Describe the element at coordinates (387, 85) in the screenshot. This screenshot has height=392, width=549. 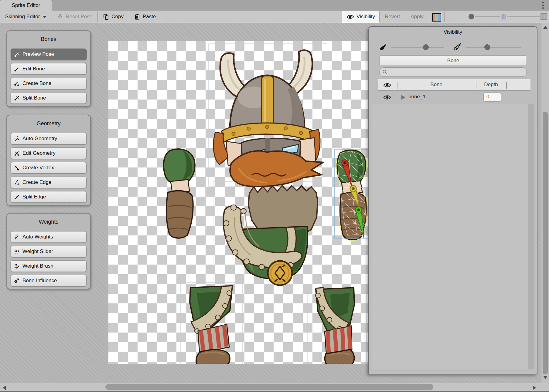
I see `visibility-column-eye-icon` at that location.